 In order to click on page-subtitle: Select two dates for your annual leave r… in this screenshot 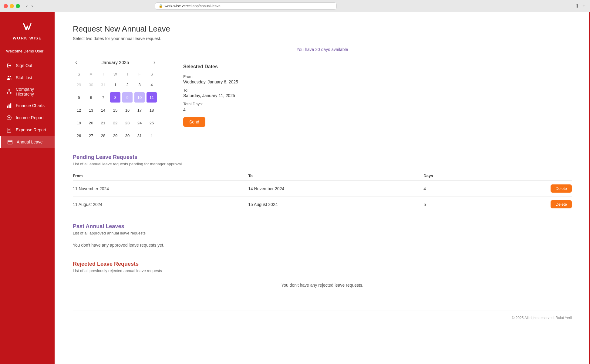, I will do `click(322, 39)`.